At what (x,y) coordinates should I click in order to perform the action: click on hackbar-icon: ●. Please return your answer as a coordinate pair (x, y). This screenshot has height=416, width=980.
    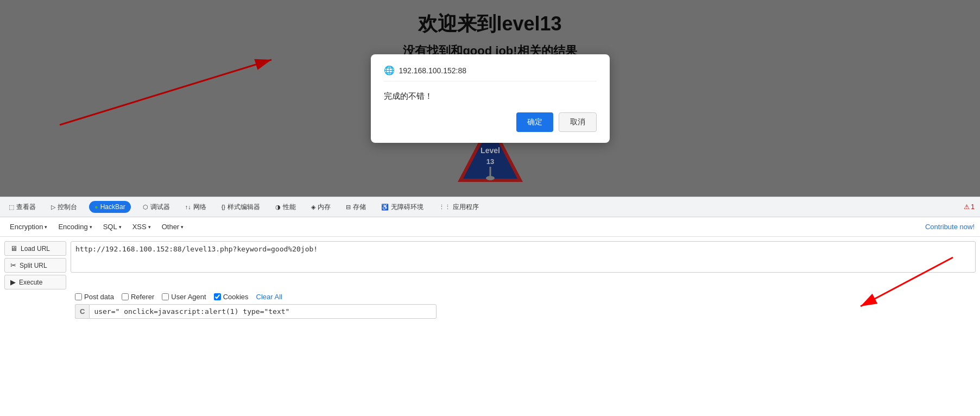
    Looking at the image, I should click on (97, 207).